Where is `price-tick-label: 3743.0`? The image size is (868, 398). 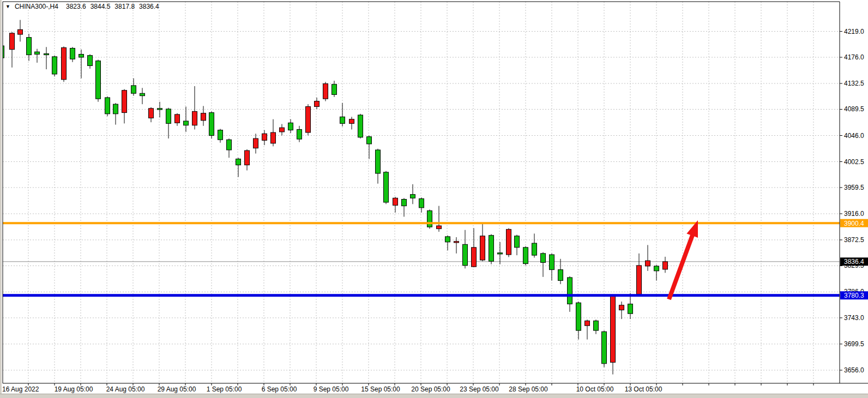
price-tick-label: 3743.0 is located at coordinates (854, 318).